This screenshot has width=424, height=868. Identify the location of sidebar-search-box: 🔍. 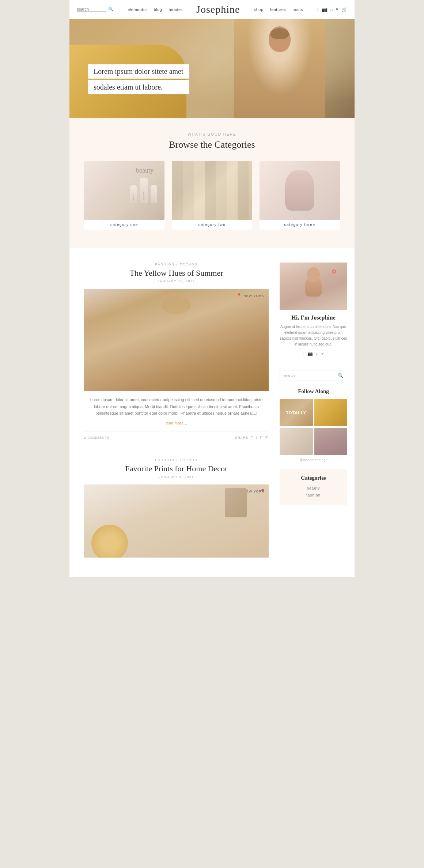
(314, 375).